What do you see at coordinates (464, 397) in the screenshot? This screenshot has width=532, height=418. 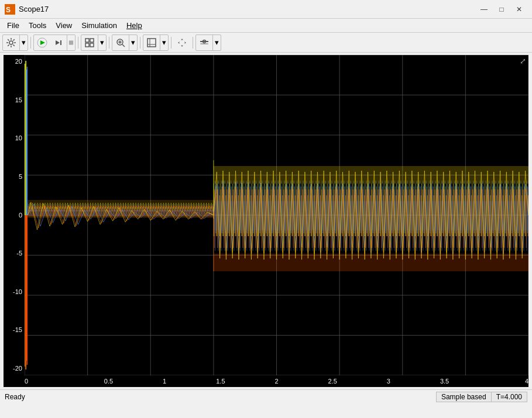 I see `sample-based-badge: Sample based` at bounding box center [464, 397].